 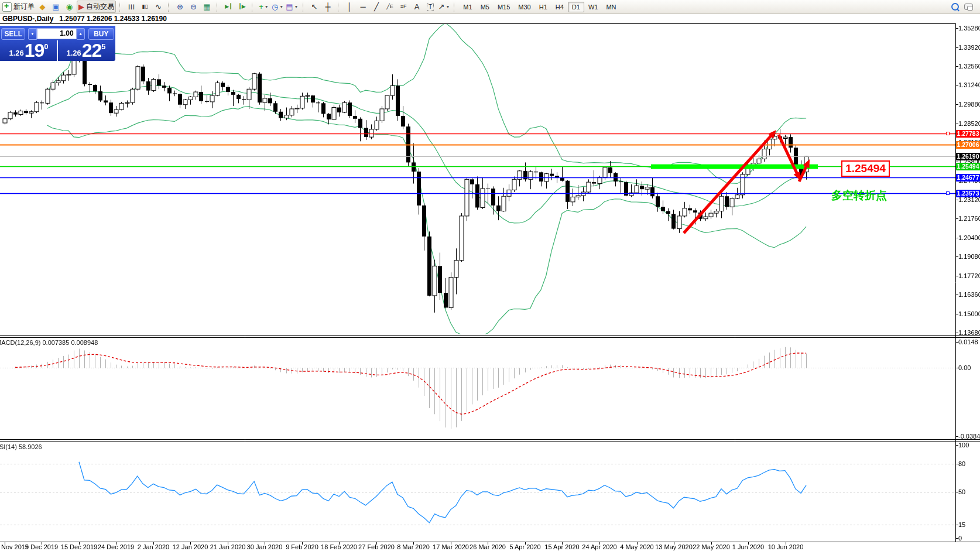 I want to click on signals-button: ◉, so click(x=69, y=7).